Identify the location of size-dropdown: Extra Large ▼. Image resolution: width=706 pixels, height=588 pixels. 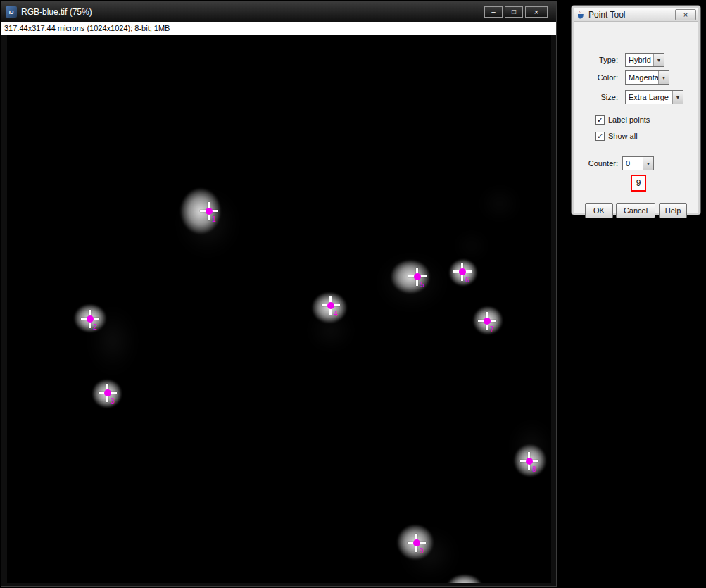
(655, 97).